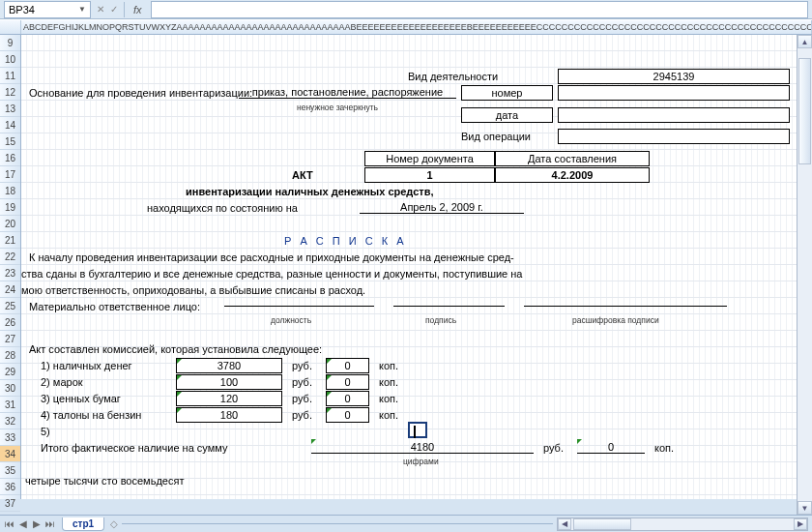  What do you see at coordinates (229, 415) in the screenshot?
I see `item4-rub: 180` at bounding box center [229, 415].